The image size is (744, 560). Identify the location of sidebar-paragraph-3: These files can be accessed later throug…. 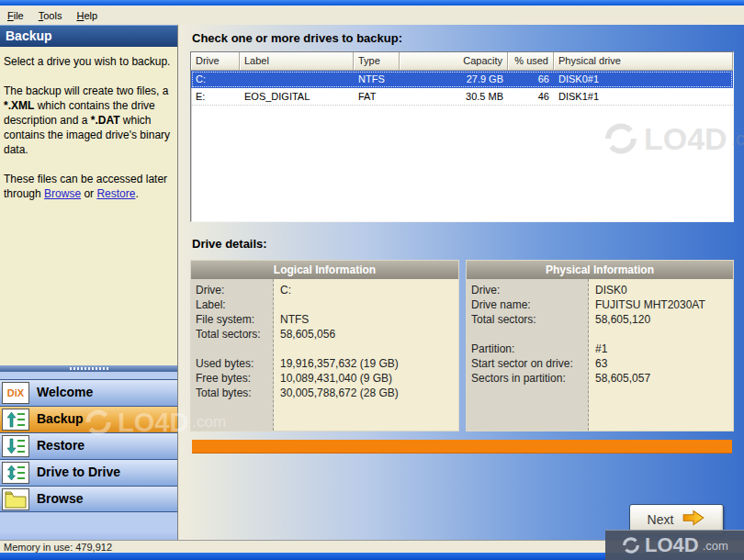
(88, 186).